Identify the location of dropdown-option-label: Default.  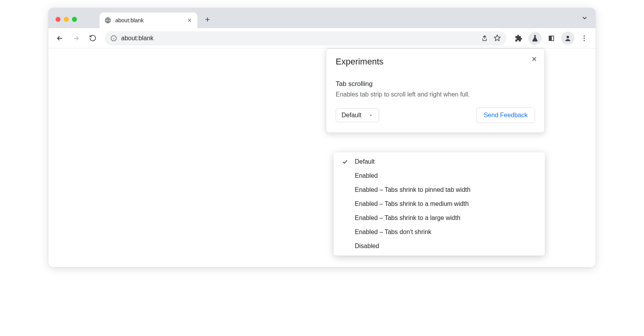
(365, 162).